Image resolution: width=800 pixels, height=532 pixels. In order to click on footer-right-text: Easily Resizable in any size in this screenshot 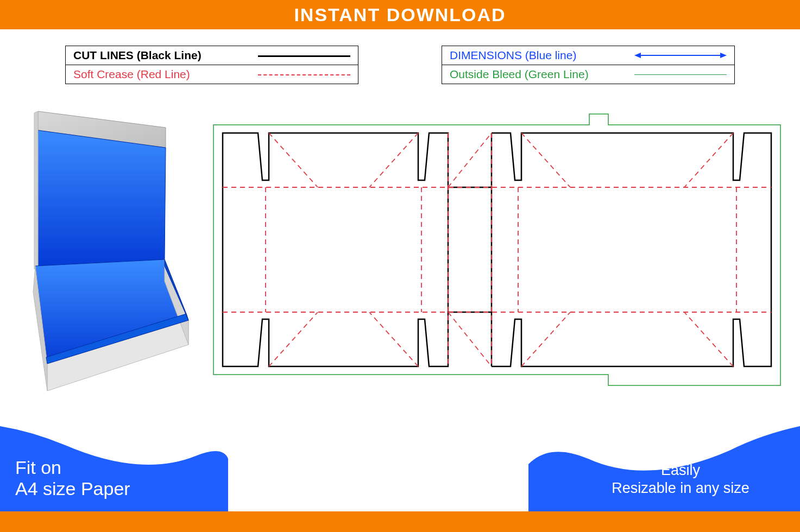, I will do `click(681, 479)`.